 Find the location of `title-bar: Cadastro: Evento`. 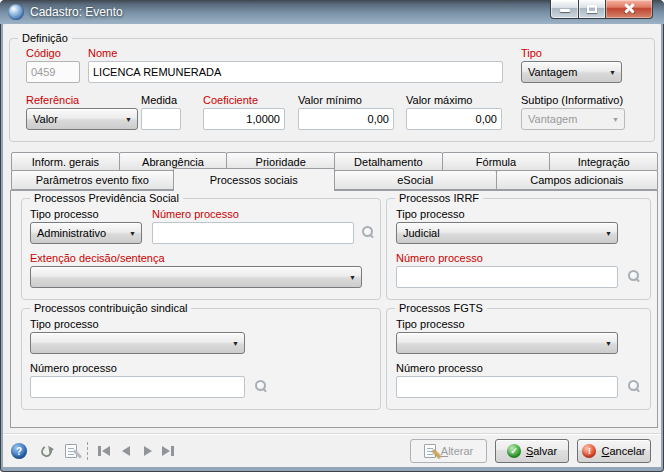

title-bar: Cadastro: Evento is located at coordinates (332, 12).